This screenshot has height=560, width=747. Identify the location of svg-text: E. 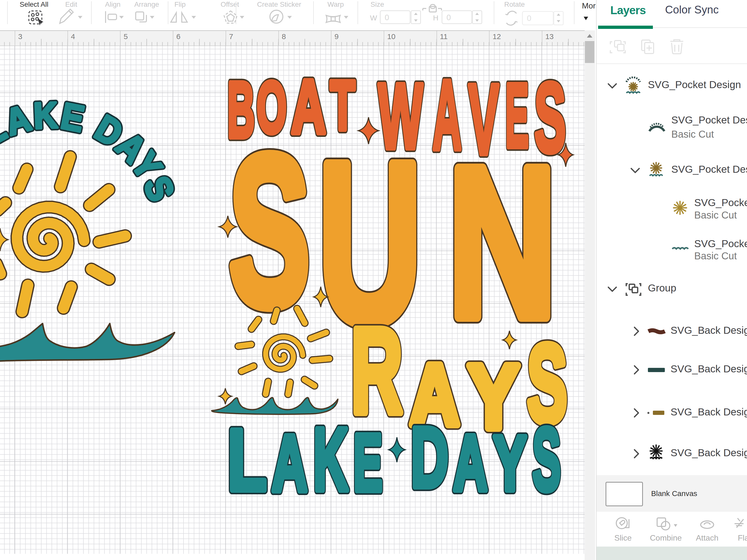
(368, 462).